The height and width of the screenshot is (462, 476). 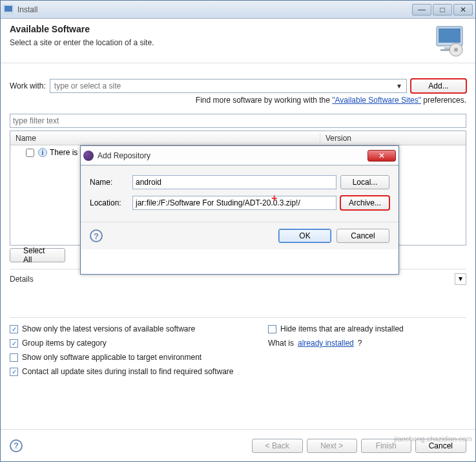 I want to click on show-latest-label: Show only the latest versions of availab…, so click(x=109, y=329).